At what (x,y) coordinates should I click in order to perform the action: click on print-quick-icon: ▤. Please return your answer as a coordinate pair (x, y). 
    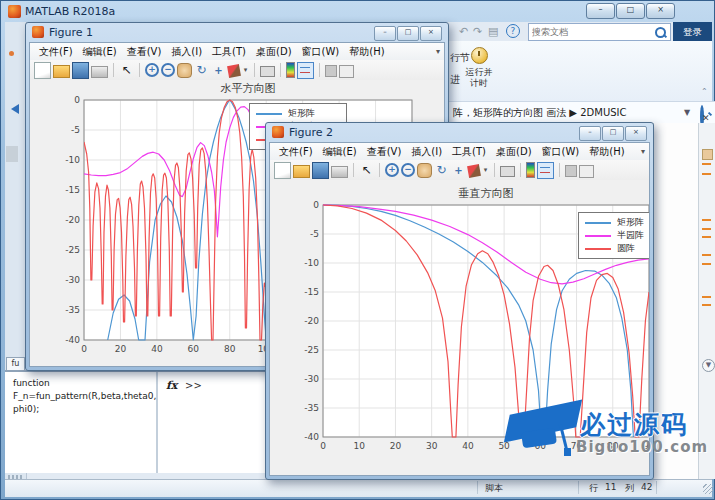
    Looking at the image, I should click on (493, 32).